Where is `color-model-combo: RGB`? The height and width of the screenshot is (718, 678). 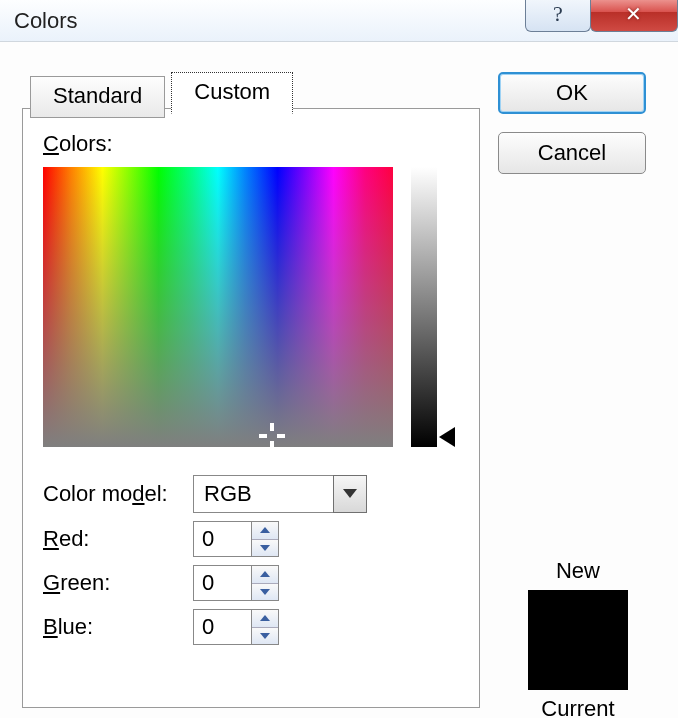
color-model-combo: RGB is located at coordinates (280, 494).